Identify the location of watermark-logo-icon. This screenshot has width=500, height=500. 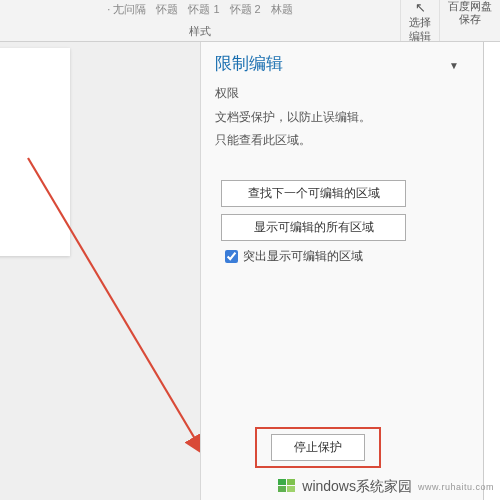
(288, 487).